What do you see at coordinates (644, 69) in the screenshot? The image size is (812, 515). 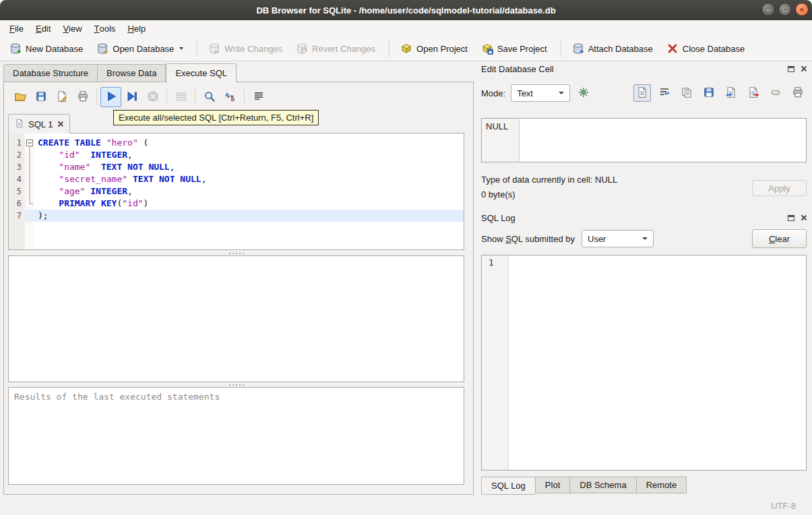 I see `cell-editor-dock-header: Edit Database Cell` at bounding box center [644, 69].